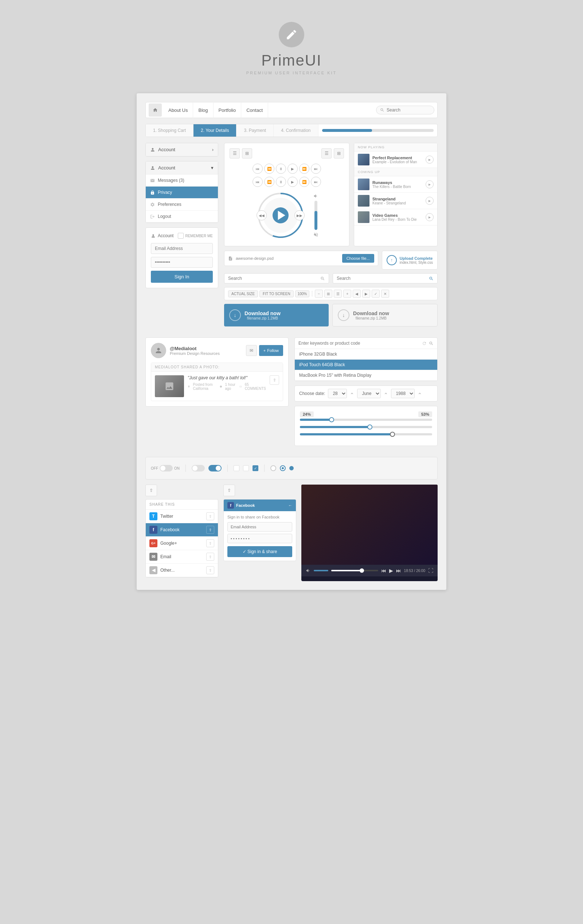  Describe the element at coordinates (210, 530) in the screenshot. I see `facebook-share-btn: ⇧` at that location.